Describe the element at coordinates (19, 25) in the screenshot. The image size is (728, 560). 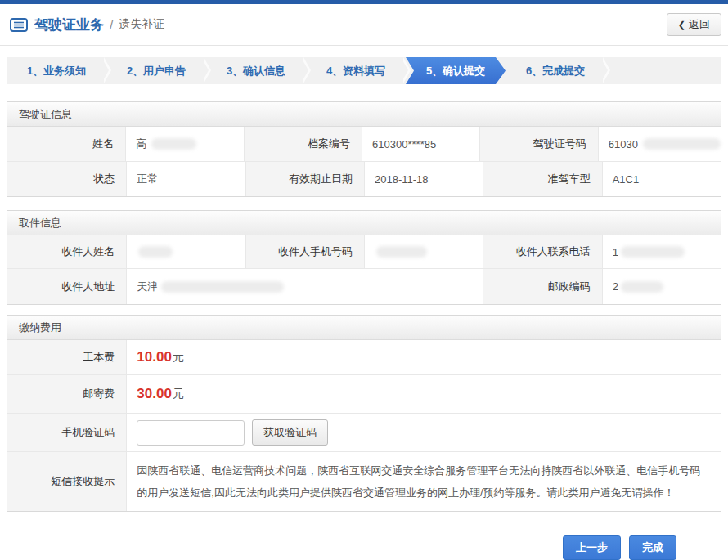
I see `list-icon` at that location.